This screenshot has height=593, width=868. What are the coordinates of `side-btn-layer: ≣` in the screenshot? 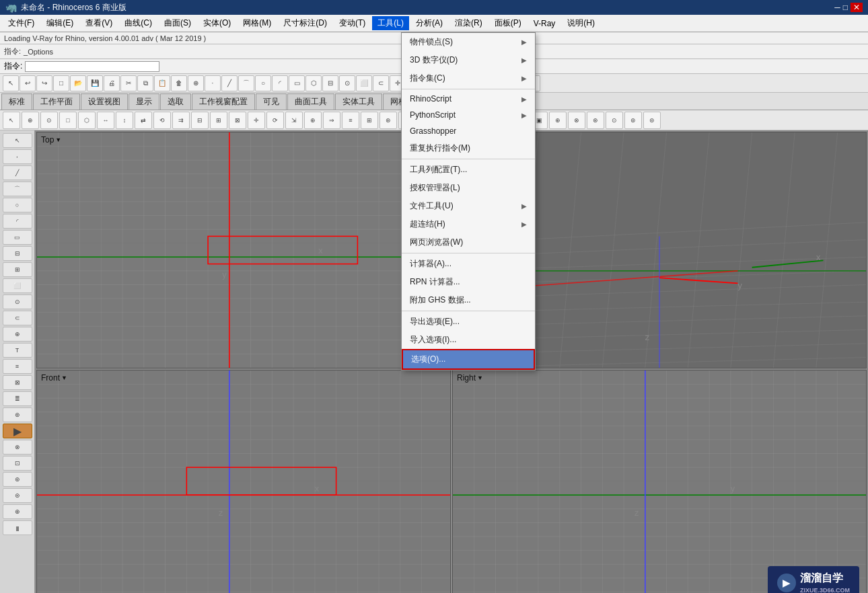 It's located at (17, 399).